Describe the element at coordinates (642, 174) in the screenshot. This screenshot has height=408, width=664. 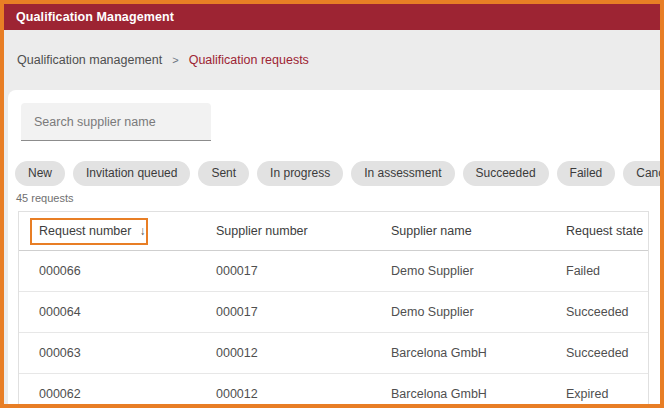
I see `filter-chip-canceled: Canceled` at that location.